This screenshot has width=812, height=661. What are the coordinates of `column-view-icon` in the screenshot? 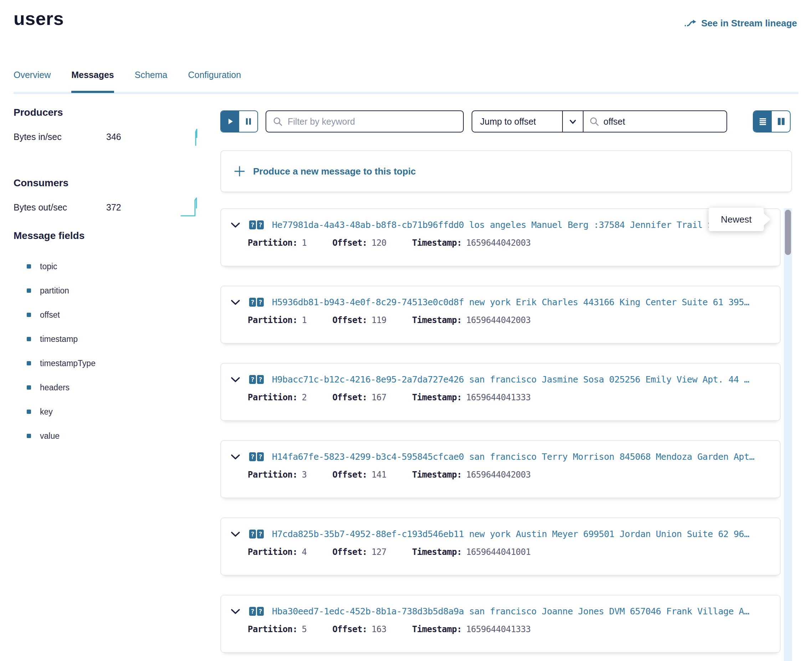 It's located at (781, 121).